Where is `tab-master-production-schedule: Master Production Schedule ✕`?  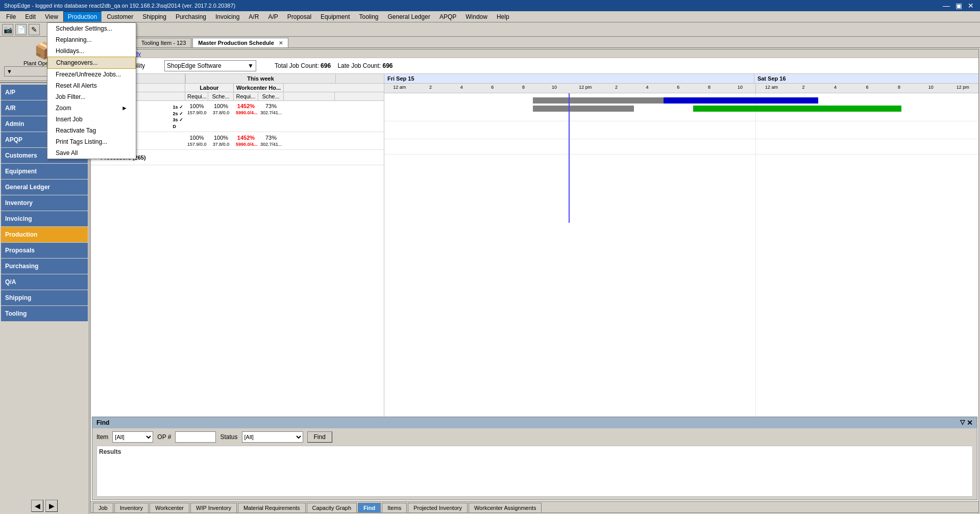
tab-master-production-schedule: Master Production Schedule ✕ is located at coordinates (240, 43).